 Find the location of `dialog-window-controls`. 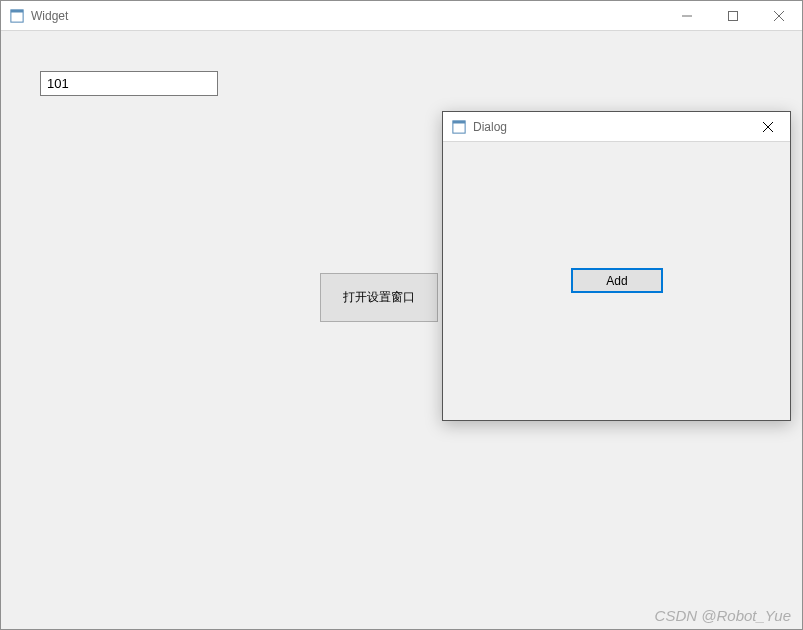

dialog-window-controls is located at coordinates (768, 127).